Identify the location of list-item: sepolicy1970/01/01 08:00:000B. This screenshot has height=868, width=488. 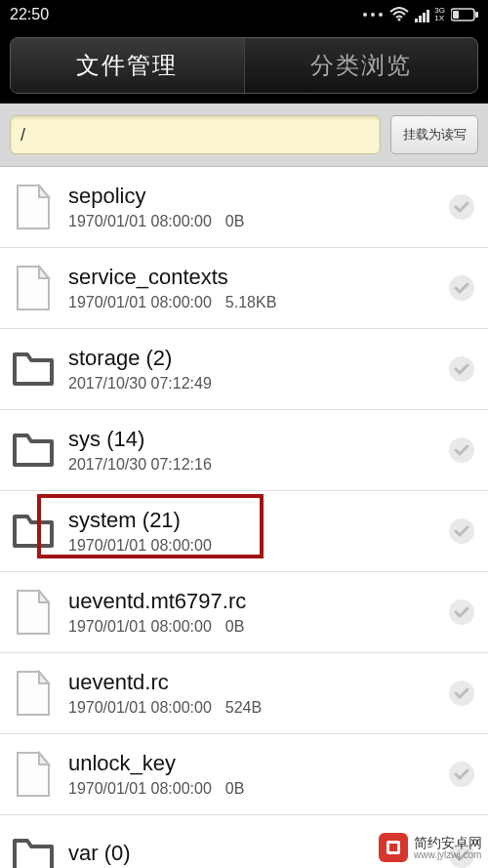
(244, 207).